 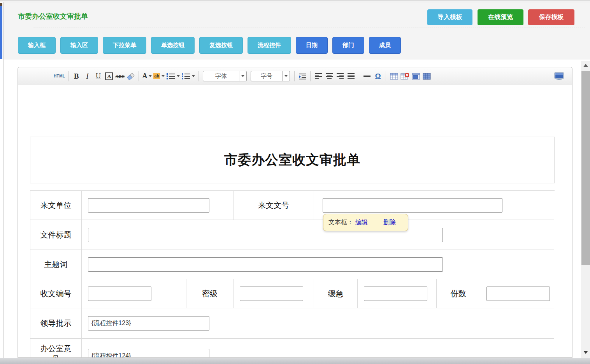 I want to click on align-center-icon, so click(x=329, y=76).